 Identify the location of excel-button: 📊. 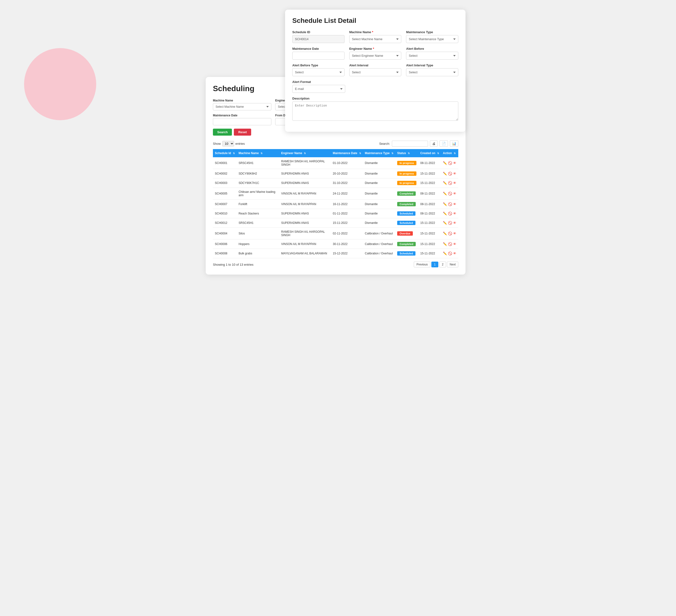
(454, 143).